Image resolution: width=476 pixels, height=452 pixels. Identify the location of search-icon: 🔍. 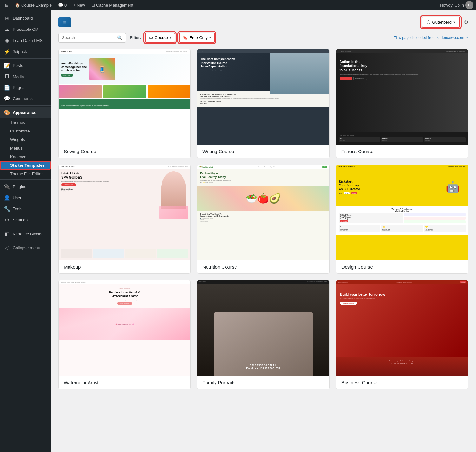
(120, 38).